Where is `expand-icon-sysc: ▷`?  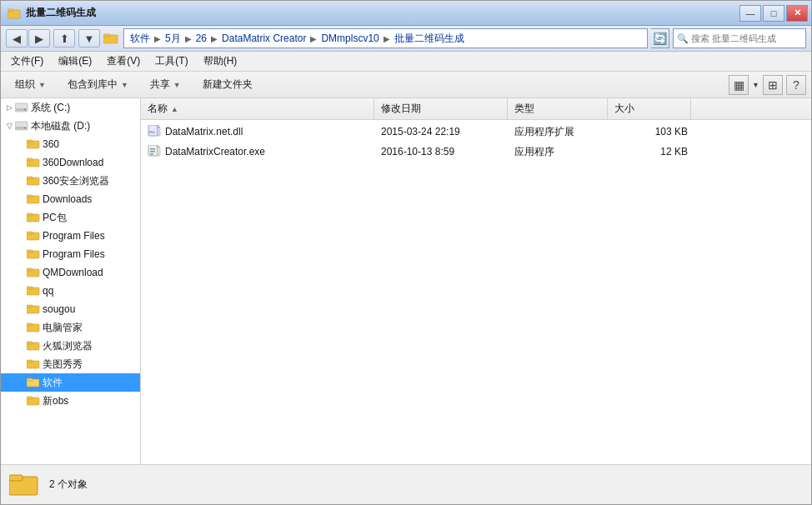
expand-icon-sysc: ▷ is located at coordinates (9, 108).